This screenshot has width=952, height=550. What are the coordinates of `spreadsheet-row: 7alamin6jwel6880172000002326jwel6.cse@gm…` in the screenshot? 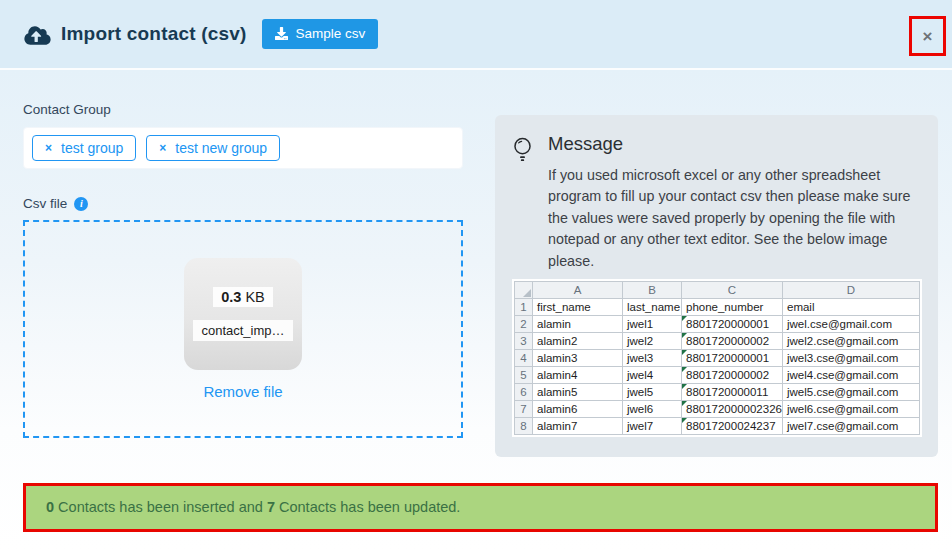 It's located at (718, 410).